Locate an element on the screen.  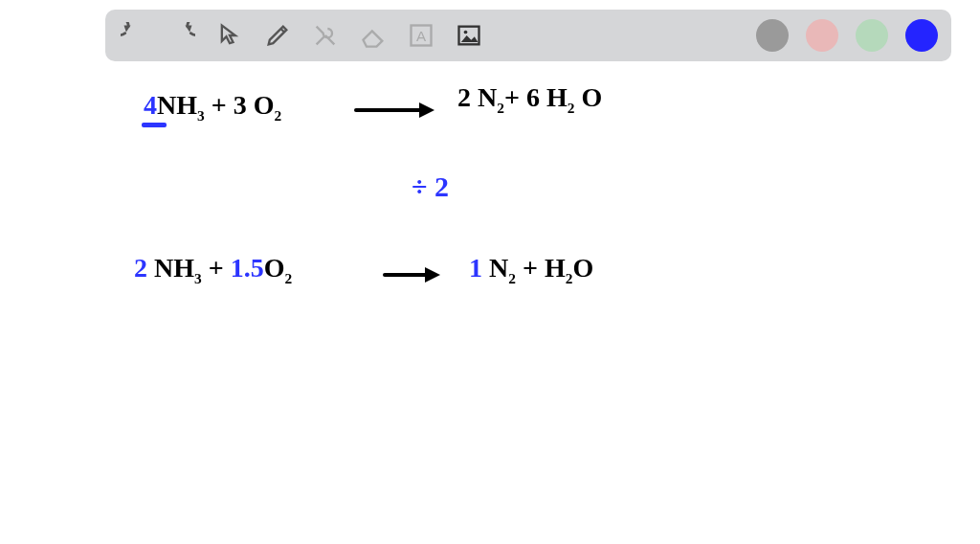
eraser-button is located at coordinates (373, 35).